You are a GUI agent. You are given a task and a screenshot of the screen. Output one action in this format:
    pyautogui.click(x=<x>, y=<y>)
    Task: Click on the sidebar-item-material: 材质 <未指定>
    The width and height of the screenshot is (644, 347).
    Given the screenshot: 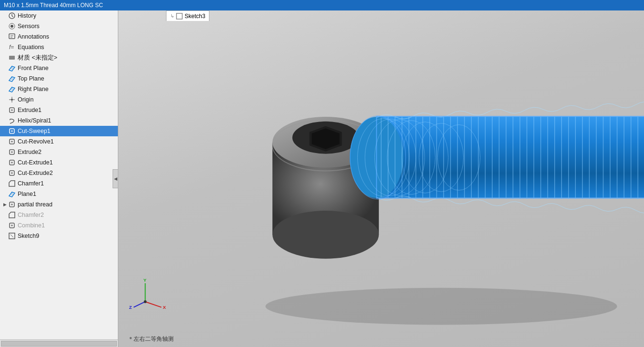 What is the action you would take?
    pyautogui.click(x=59, y=58)
    